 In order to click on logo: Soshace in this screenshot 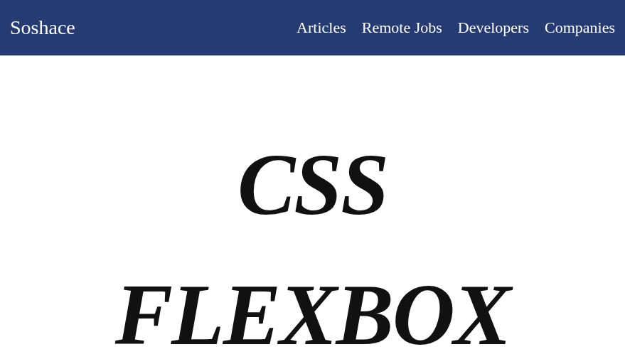, I will do `click(43, 28)`.